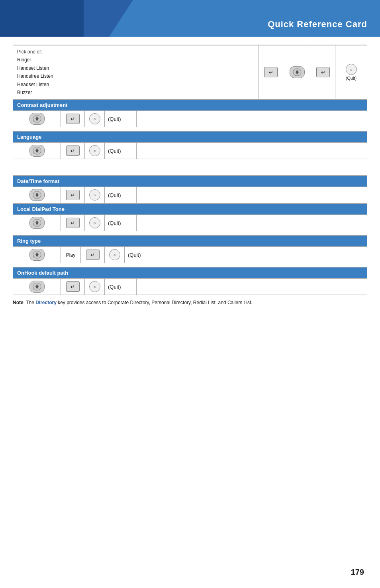 Image resolution: width=380 pixels, height=588 pixels. Describe the element at coordinates (115, 195) in the screenshot. I see `quit-label-4: (Quit)` at that location.